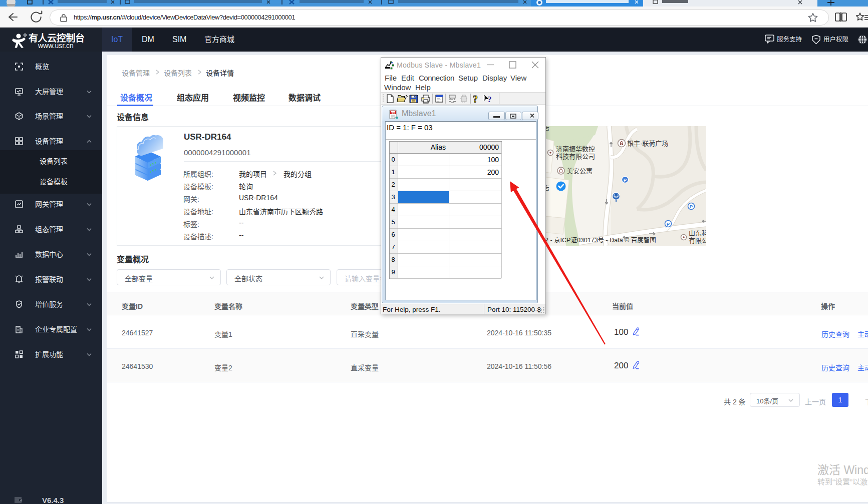  Describe the element at coordinates (575, 156) in the screenshot. I see `svg-text: 科技有限公司` at that location.